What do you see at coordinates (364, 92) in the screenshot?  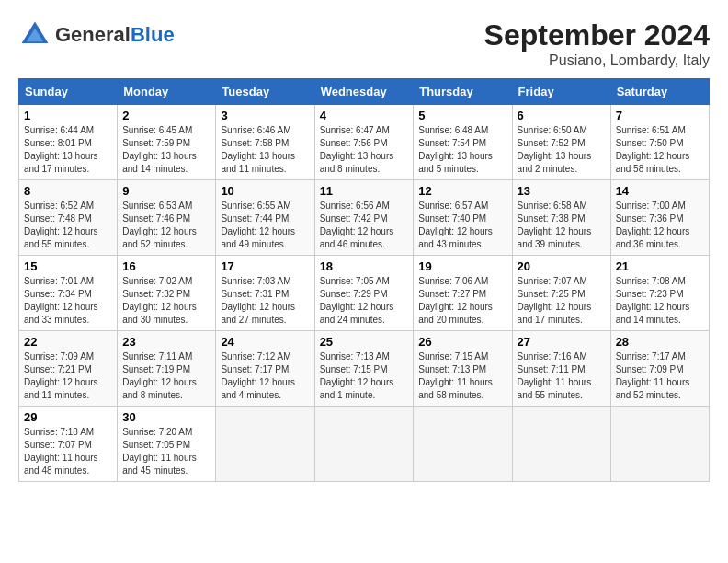 I see `header-row: SundayMondayTuesdayWednesdayThursdayFrid…` at bounding box center [364, 92].